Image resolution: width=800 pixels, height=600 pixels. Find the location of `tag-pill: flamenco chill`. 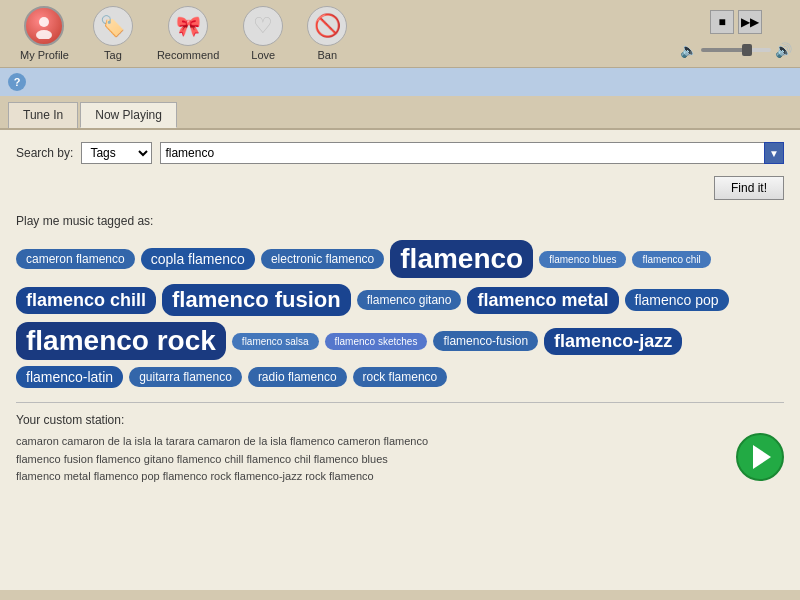

tag-pill: flamenco chill is located at coordinates (86, 300).